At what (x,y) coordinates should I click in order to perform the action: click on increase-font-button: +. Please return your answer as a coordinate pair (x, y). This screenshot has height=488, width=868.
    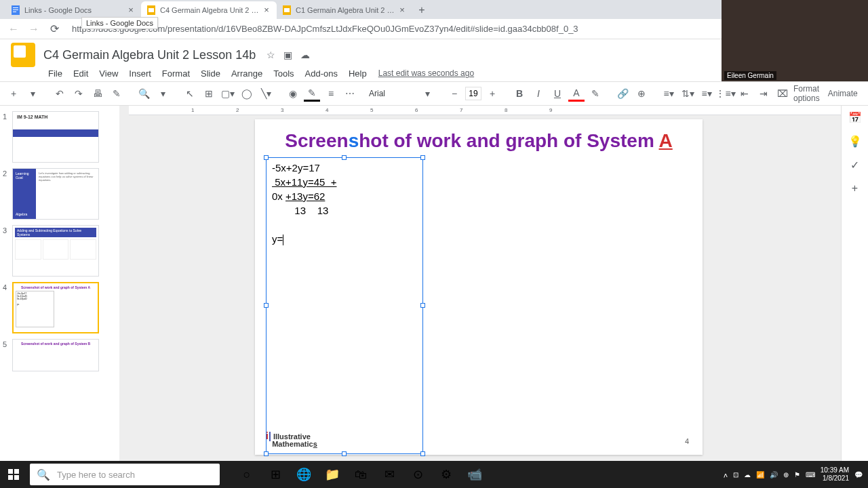
    Looking at the image, I should click on (492, 94).